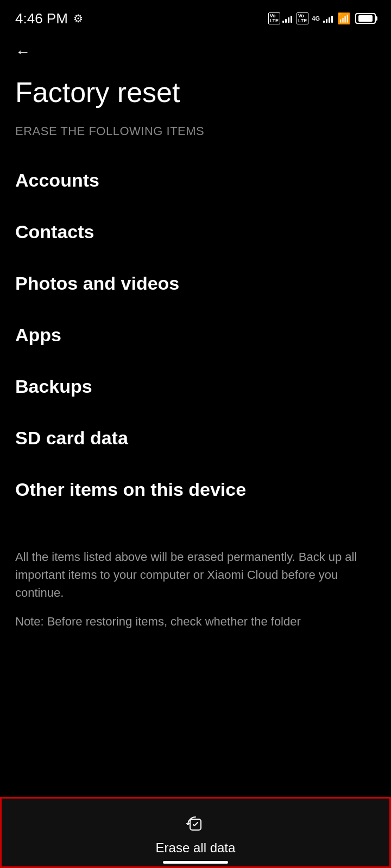  Describe the element at coordinates (377, 18) in the screenshot. I see `battery-tip` at that location.